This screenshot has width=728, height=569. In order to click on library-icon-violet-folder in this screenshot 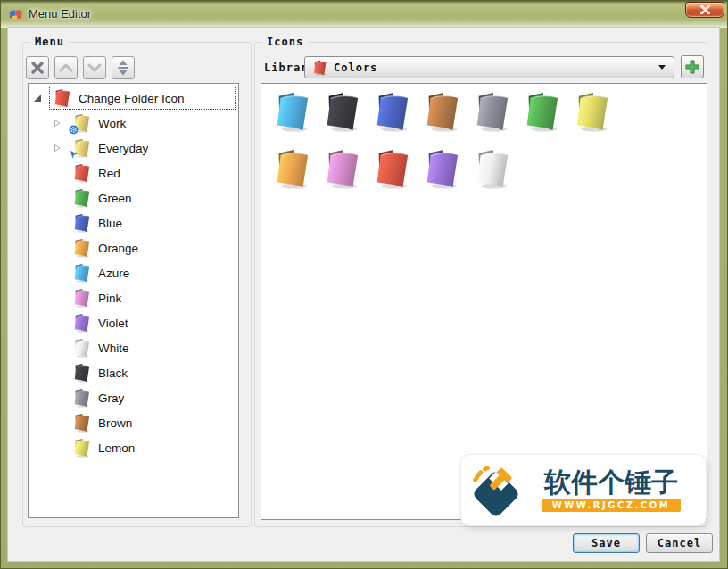, I will do `click(441, 175)`.